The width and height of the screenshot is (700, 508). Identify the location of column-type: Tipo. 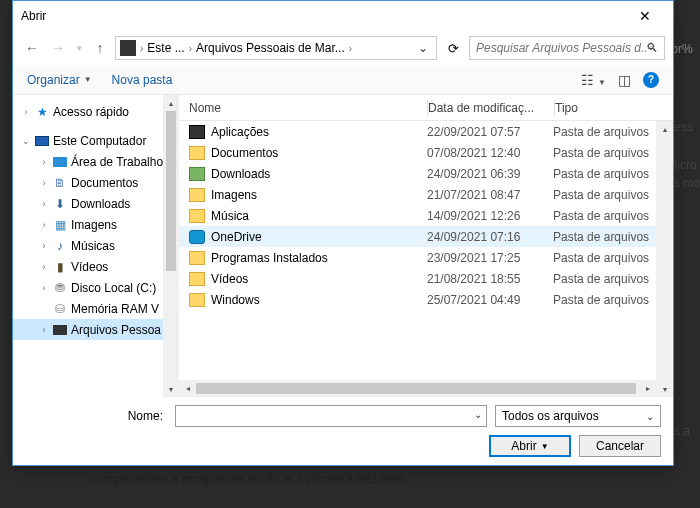
(614, 108).